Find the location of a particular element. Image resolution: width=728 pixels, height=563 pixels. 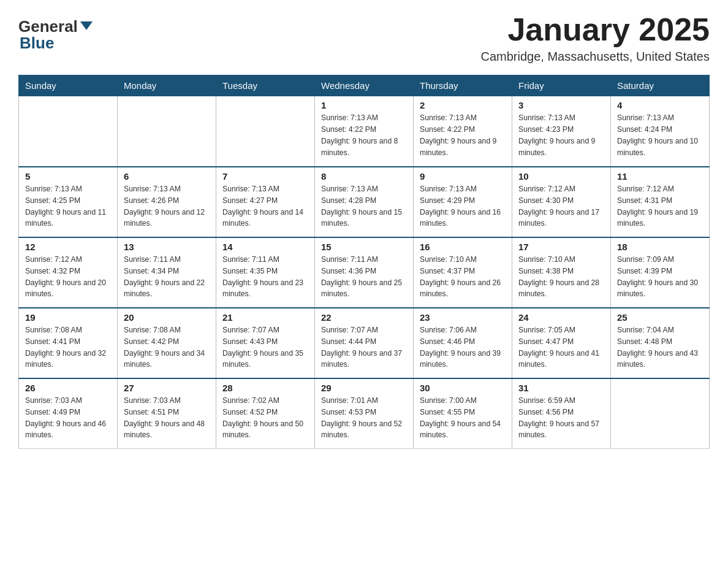

day-number: 13 is located at coordinates (167, 247).